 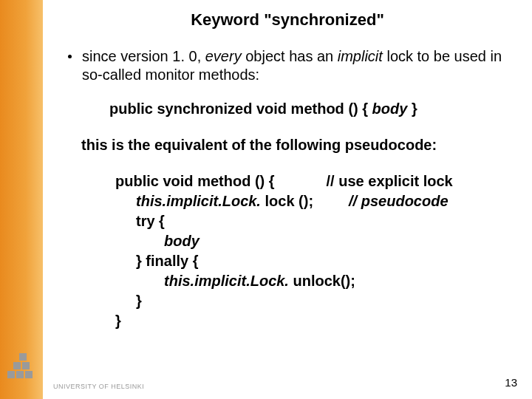 What do you see at coordinates (324, 241) in the screenshot?
I see `code-line: body` at bounding box center [324, 241].